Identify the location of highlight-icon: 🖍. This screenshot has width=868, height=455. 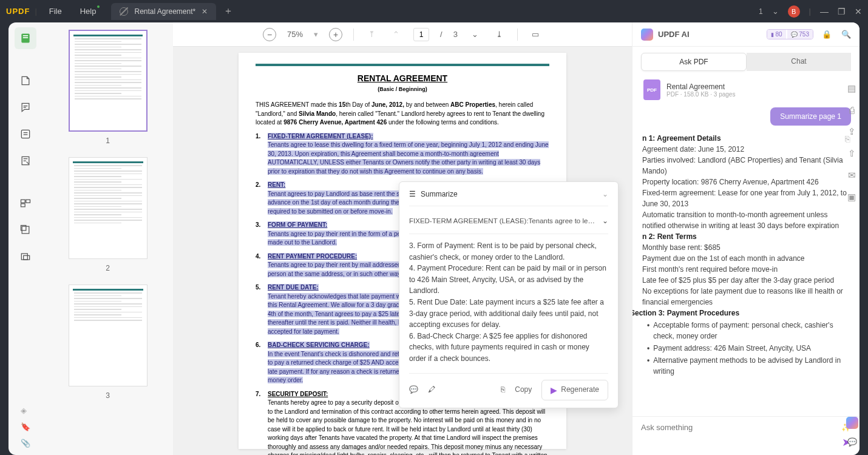
(432, 389).